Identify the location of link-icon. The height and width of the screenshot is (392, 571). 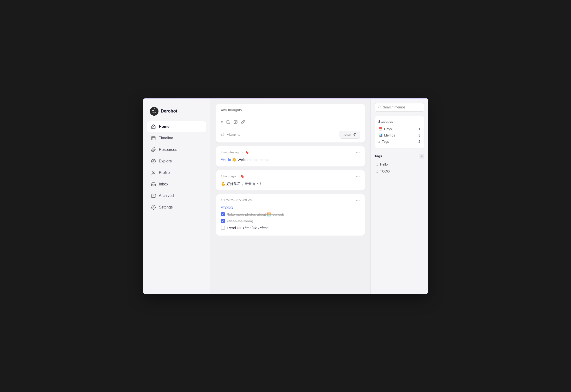
(243, 122).